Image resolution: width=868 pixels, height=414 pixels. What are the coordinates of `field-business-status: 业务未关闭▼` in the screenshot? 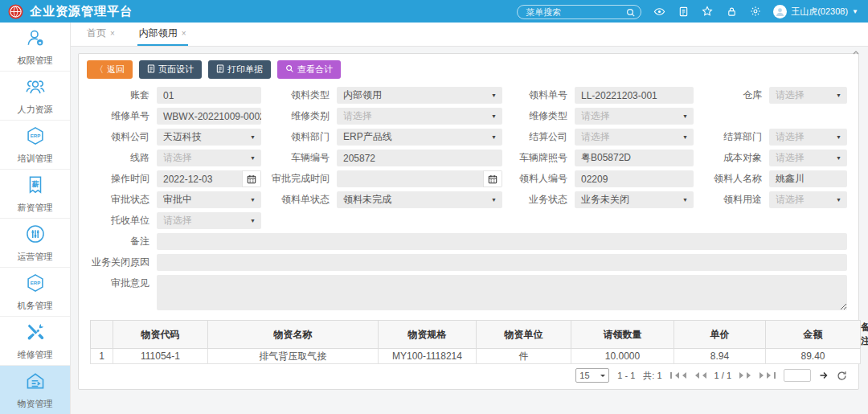 It's located at (634, 199).